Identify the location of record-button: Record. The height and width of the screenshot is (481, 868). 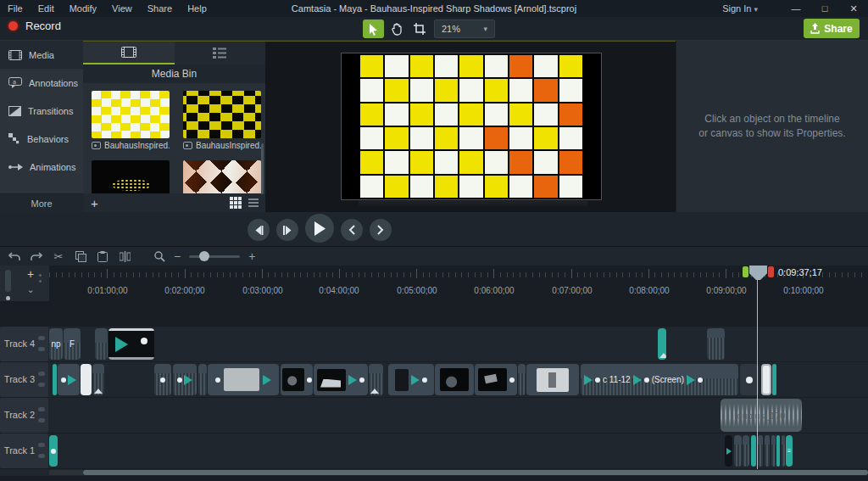
(34, 25).